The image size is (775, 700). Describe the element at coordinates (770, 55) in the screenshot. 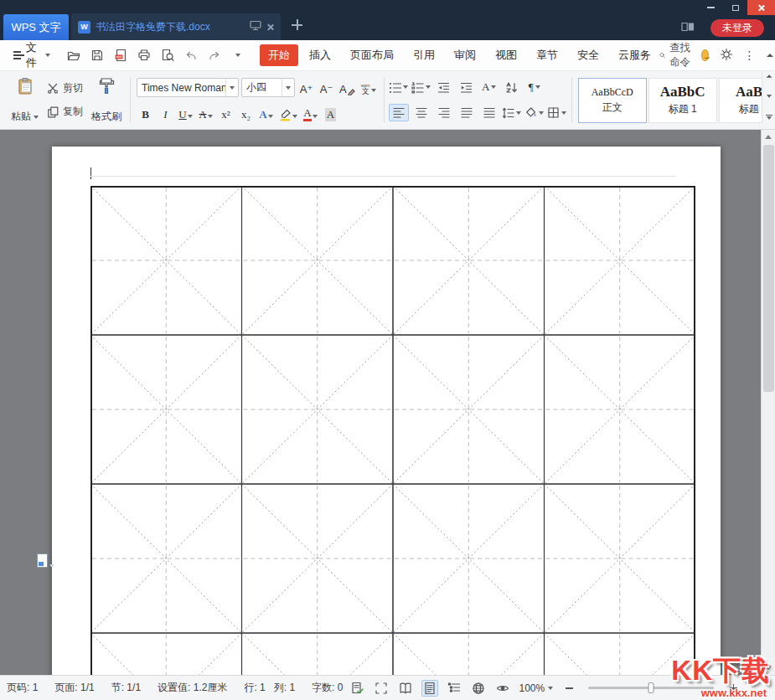

I see `collapse-ribbon-icon` at that location.